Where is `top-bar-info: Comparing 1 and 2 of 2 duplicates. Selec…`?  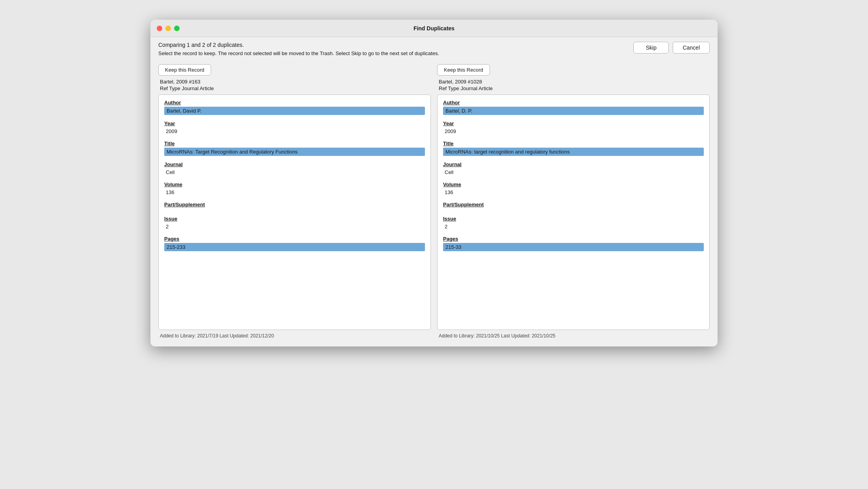 top-bar-info: Comparing 1 and 2 of 2 duplicates. Selec… is located at coordinates (393, 49).